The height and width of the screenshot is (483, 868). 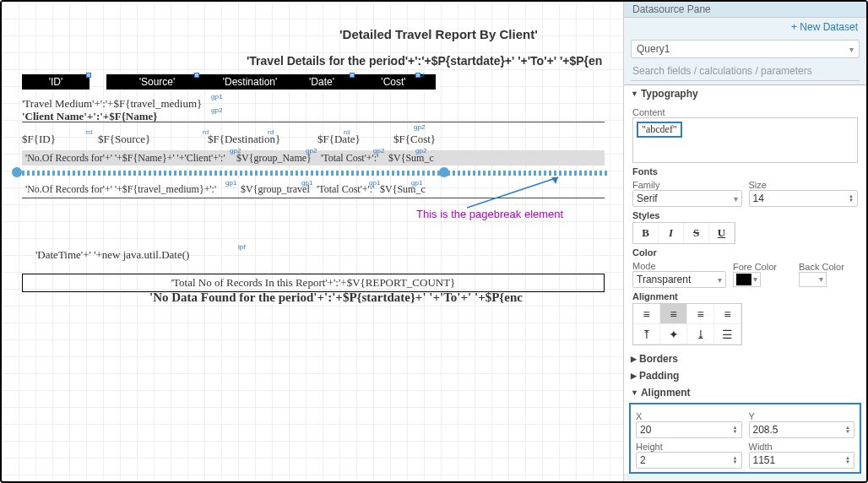 What do you see at coordinates (745, 171) in the screenshot?
I see `fonts-label: Fonts` at bounding box center [745, 171].